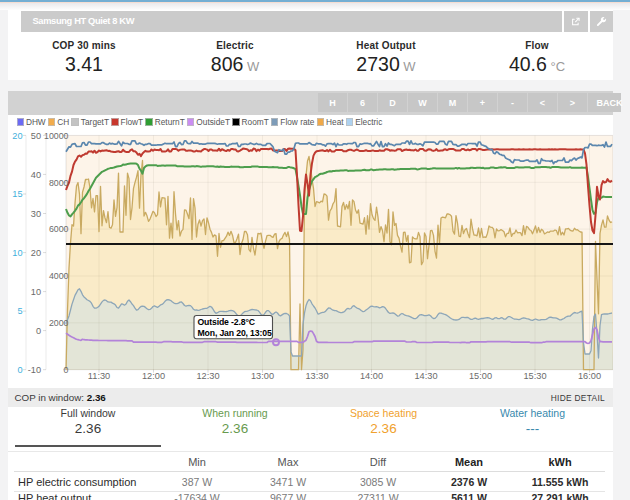 The image size is (630, 500). I want to click on svg-text: 15, so click(17, 194).